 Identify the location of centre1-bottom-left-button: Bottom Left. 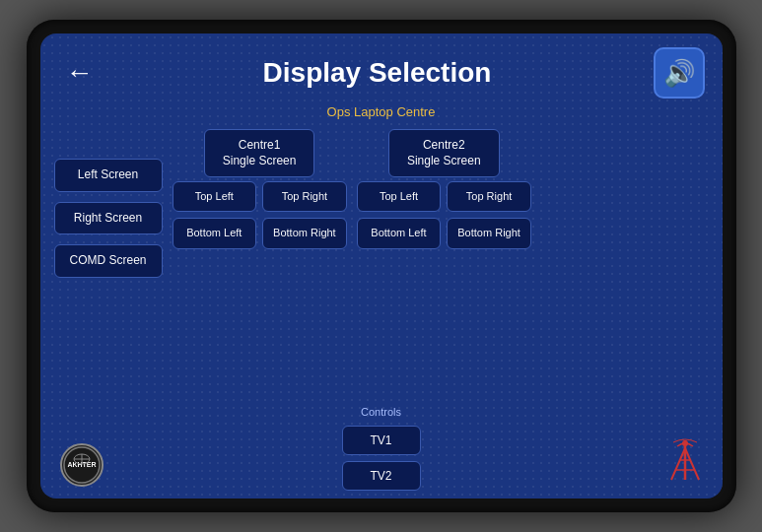
(215, 233).